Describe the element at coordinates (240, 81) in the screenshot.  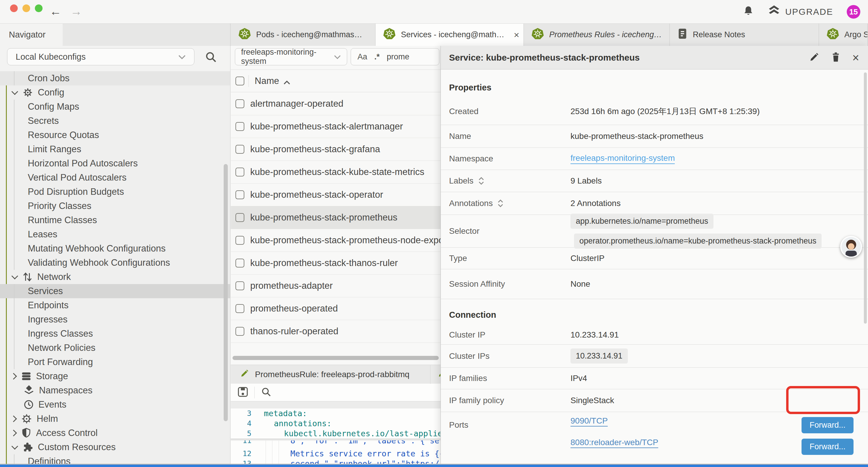
I see `select-all-checkbox` at that location.